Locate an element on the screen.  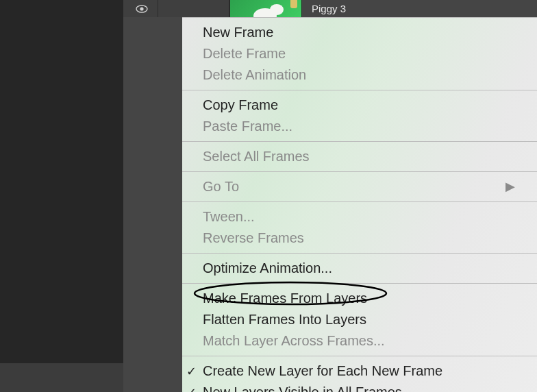
menu-item-label: Copy Frame is located at coordinates (240, 106).